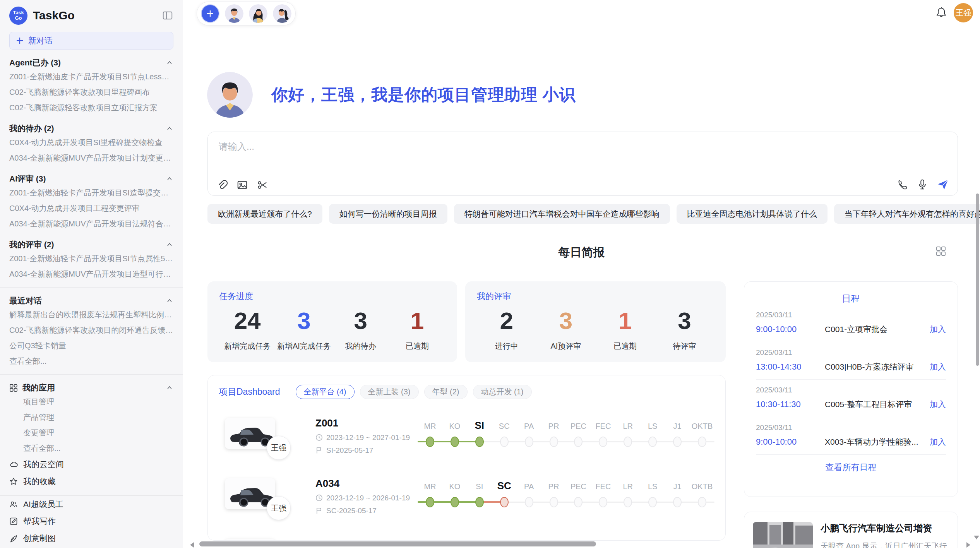 The height and width of the screenshot is (548, 980). I want to click on scroll-down-arrow, so click(977, 538).